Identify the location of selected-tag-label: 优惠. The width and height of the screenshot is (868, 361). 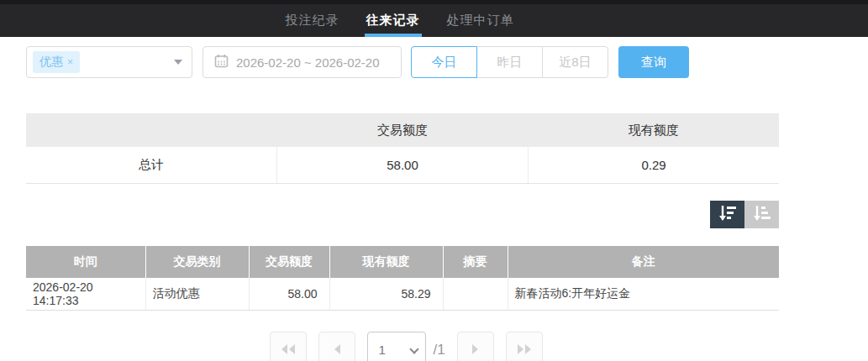
(51, 62).